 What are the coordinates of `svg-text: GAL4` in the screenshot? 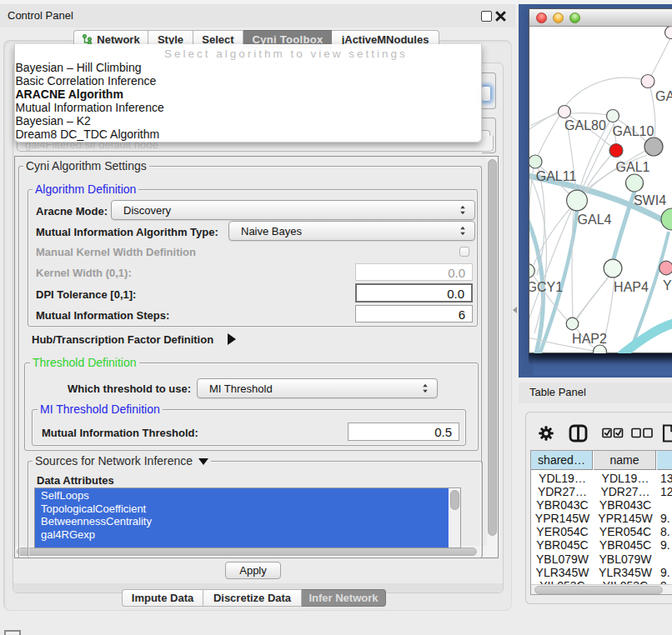 It's located at (595, 220).